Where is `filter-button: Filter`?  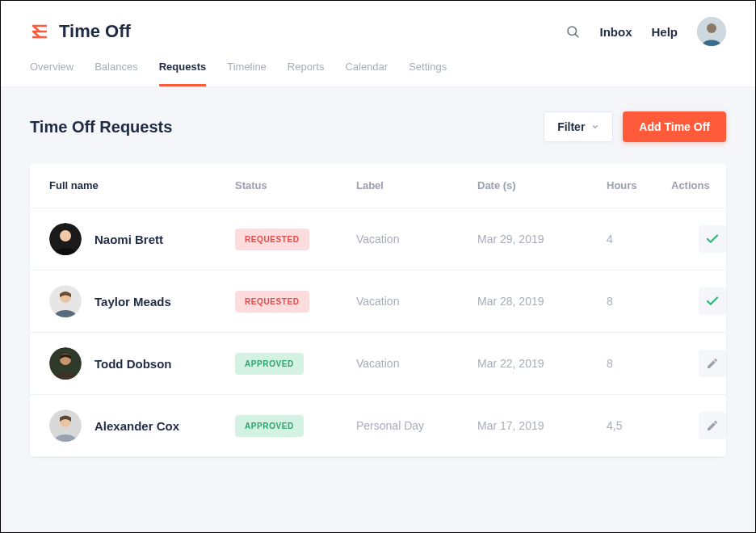
filter-button: Filter is located at coordinates (578, 127).